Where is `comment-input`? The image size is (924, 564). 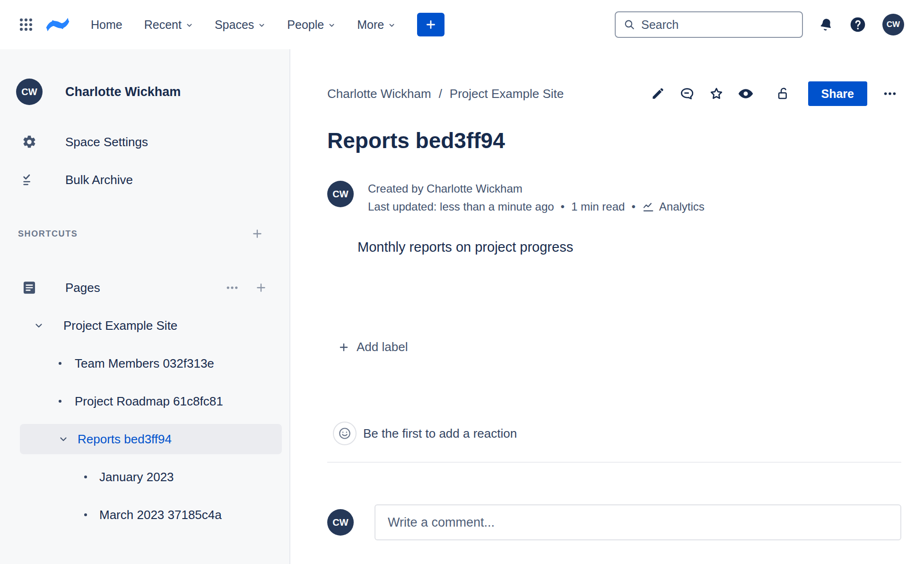 comment-input is located at coordinates (638, 522).